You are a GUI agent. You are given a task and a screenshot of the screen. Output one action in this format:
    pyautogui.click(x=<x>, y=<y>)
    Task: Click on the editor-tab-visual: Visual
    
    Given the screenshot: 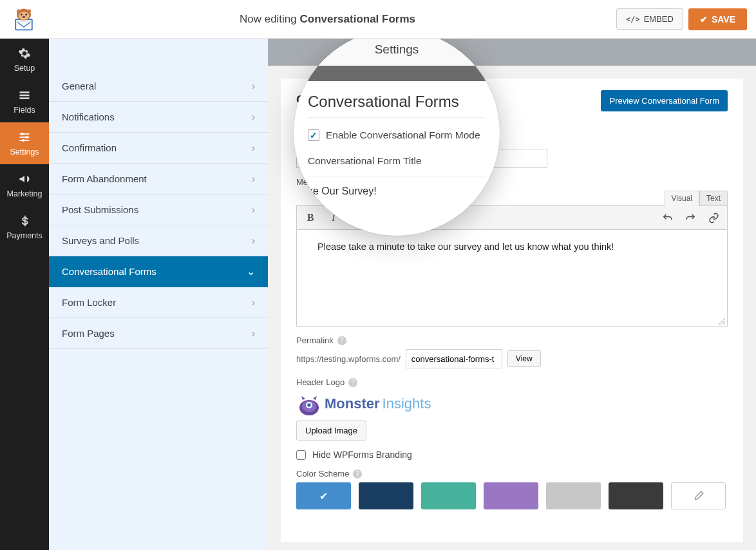 What is the action you would take?
    pyautogui.click(x=682, y=198)
    